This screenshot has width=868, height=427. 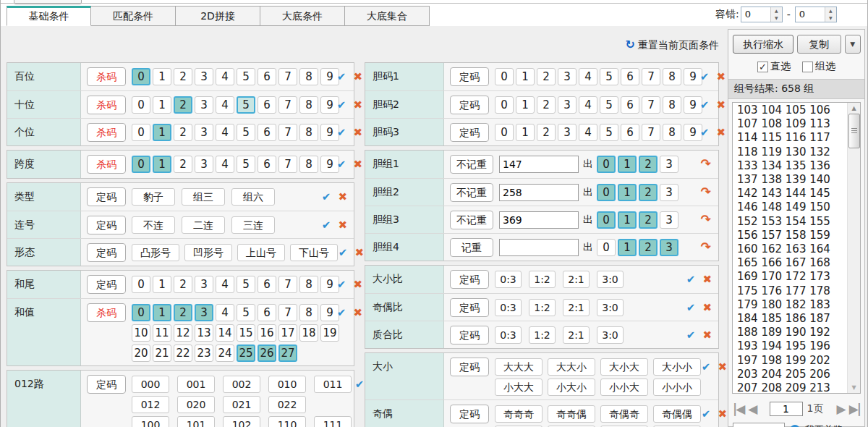 What do you see at coordinates (141, 353) in the screenshot?
I see `option-cell: 20` at bounding box center [141, 353].